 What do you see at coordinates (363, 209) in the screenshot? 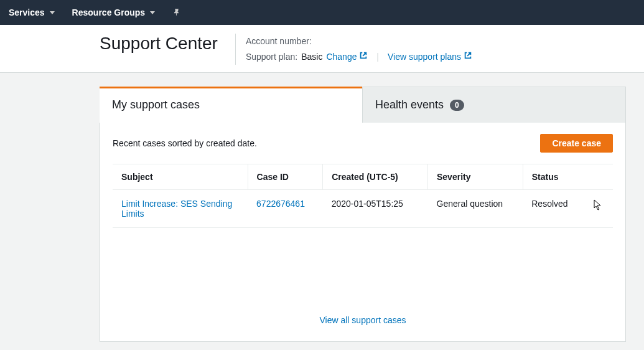
I see `table-row: Limit Increase: SES Sending Limits 67226…` at bounding box center [363, 209].